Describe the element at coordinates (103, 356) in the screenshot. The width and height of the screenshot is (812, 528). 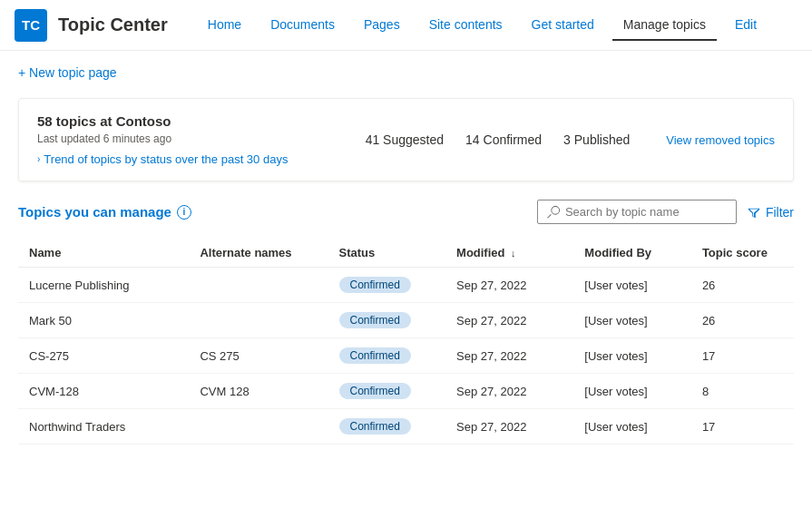
I see `cell-name: CS-275` at that location.